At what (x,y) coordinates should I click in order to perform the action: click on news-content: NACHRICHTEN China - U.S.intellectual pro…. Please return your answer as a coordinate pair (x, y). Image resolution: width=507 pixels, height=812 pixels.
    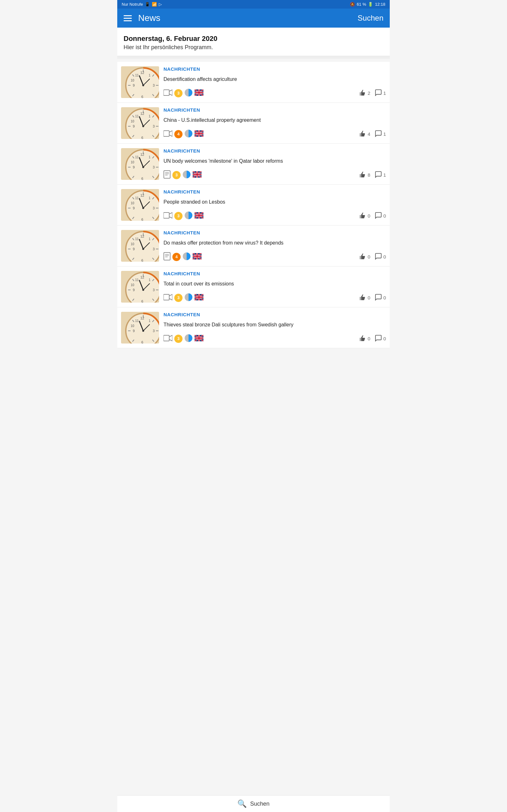
    Looking at the image, I should click on (275, 123).